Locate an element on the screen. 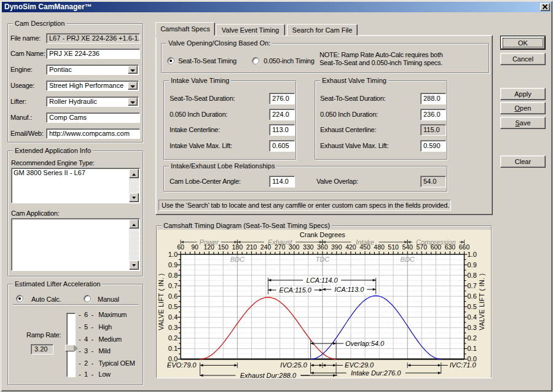  svg-text: Exhaust Dur:288.0 is located at coordinates (269, 375).